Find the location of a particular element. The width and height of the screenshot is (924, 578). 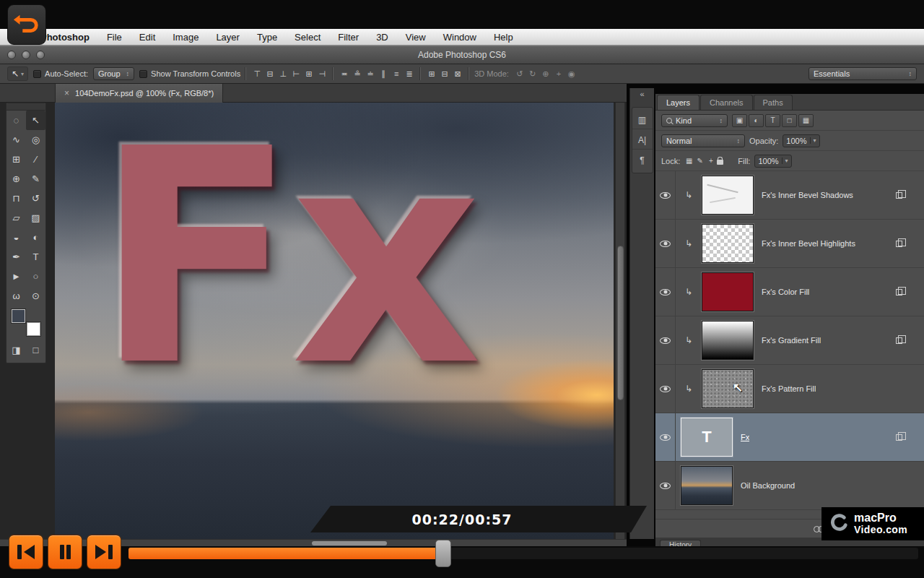

layer-row-2: ↳Fx's Inner Bevel Highlights is located at coordinates (790, 244).